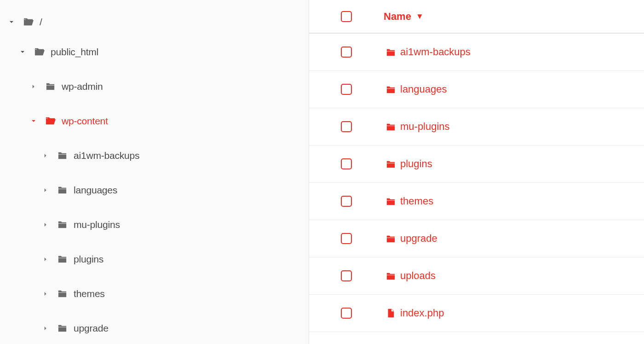  What do you see at coordinates (477, 52) in the screenshot?
I see `table-row: ai1wm-backups` at bounding box center [477, 52].